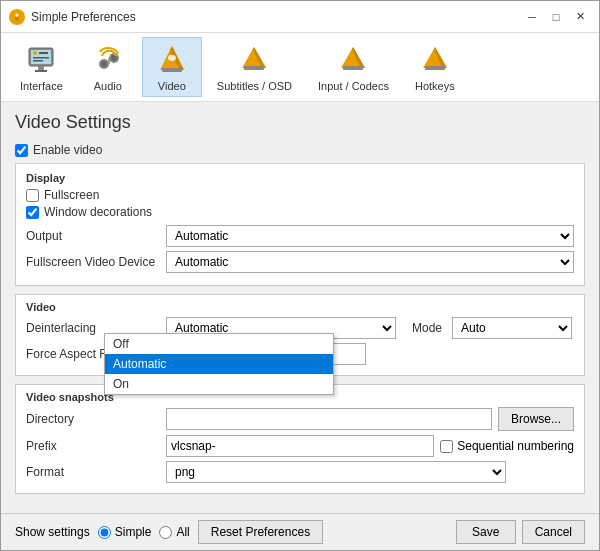 This screenshot has width=600, height=551. I want to click on cancel-button: Cancel, so click(554, 532).